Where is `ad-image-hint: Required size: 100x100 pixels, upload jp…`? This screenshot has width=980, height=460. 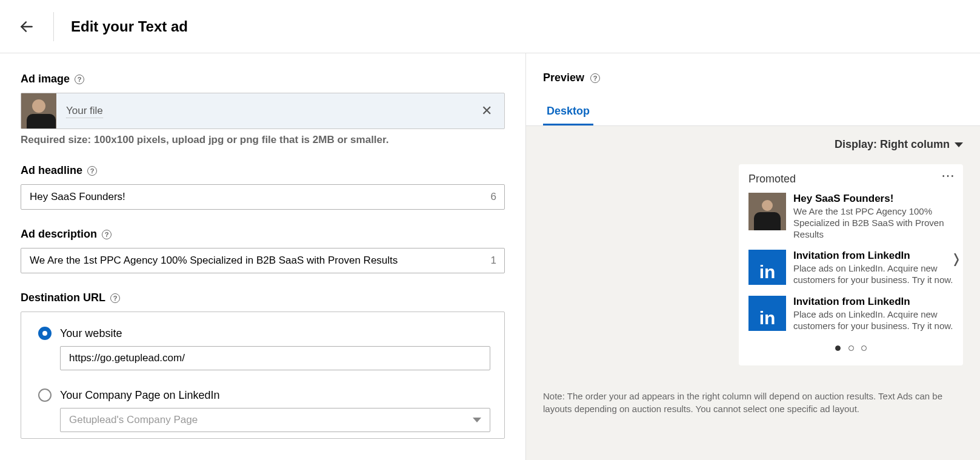 ad-image-hint: Required size: 100x100 pixels, upload jp… is located at coordinates (263, 140).